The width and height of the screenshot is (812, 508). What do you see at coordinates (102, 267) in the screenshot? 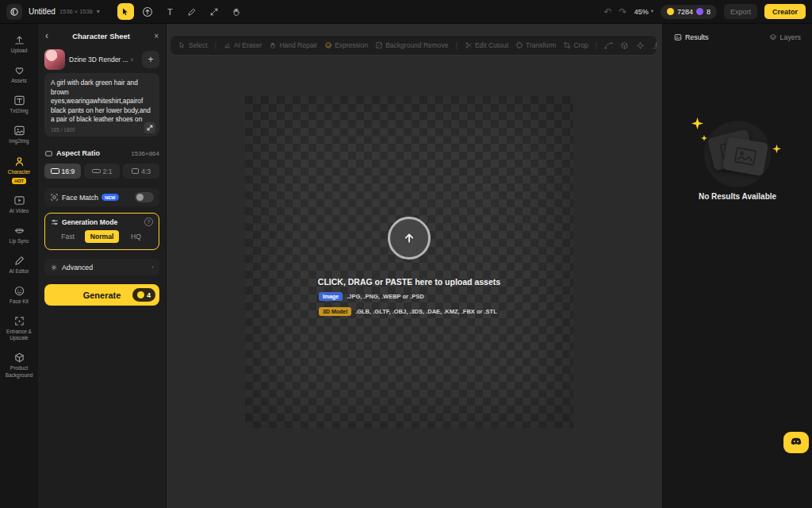
I see `advanced-row: Advanced ›` at bounding box center [102, 267].